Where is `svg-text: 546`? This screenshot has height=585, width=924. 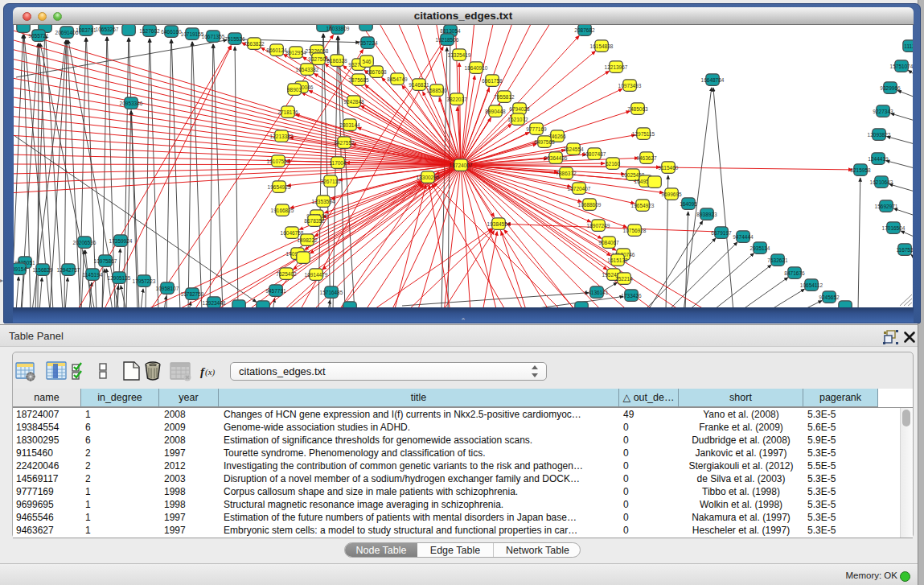 svg-text: 546 is located at coordinates (367, 61).